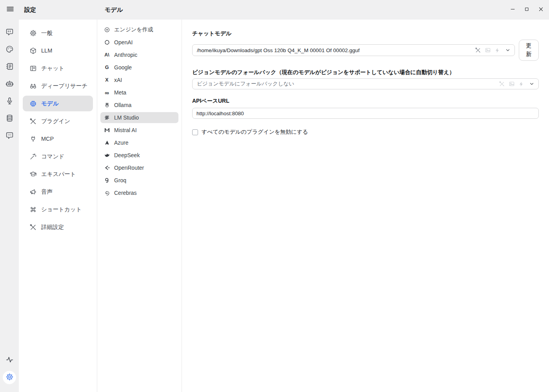 The image size is (549, 392). What do you see at coordinates (522, 84) in the screenshot?
I see `vision-bolt-icon` at bounding box center [522, 84].